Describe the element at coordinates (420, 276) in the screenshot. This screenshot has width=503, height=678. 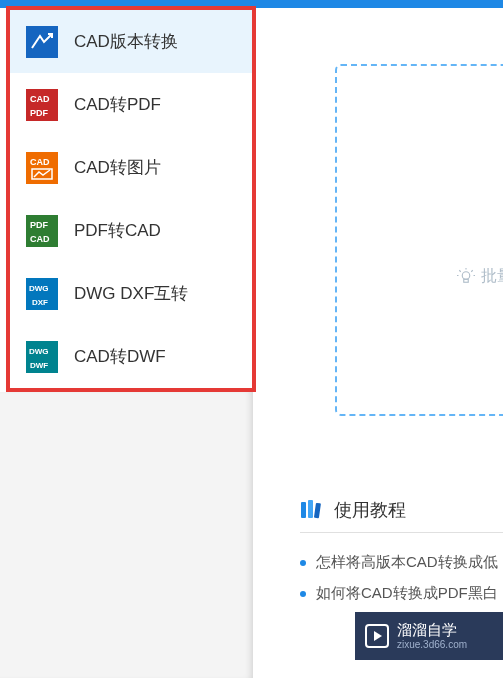
I see `drop-hint: 批量` at that location.